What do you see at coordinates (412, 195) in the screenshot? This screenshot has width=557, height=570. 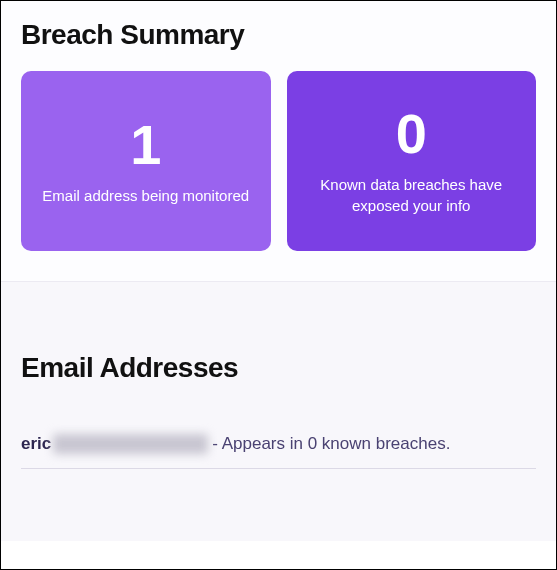 I see `known-breaches-label: Known data breaches have exposed your in…` at bounding box center [412, 195].